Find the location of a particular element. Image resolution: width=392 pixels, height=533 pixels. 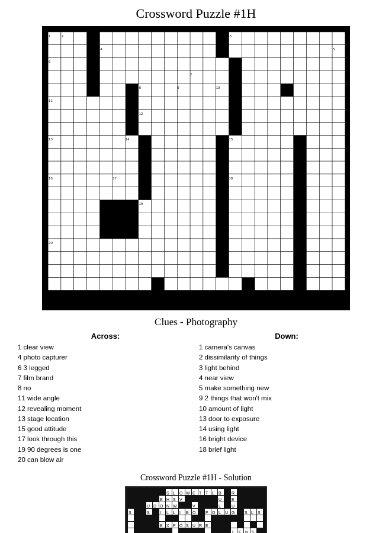

svg-text: 16 is located at coordinates (51, 178).